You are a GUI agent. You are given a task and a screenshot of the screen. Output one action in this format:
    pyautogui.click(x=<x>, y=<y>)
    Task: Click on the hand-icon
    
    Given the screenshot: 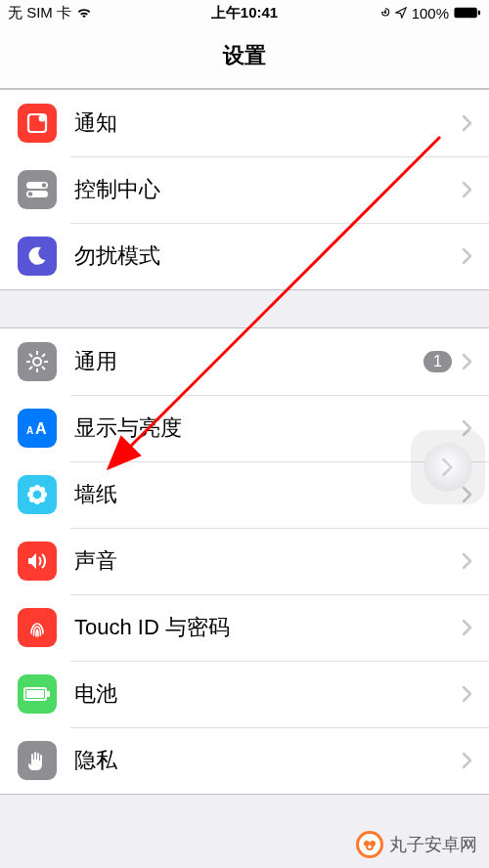 What is the action you would take?
    pyautogui.click(x=37, y=760)
    